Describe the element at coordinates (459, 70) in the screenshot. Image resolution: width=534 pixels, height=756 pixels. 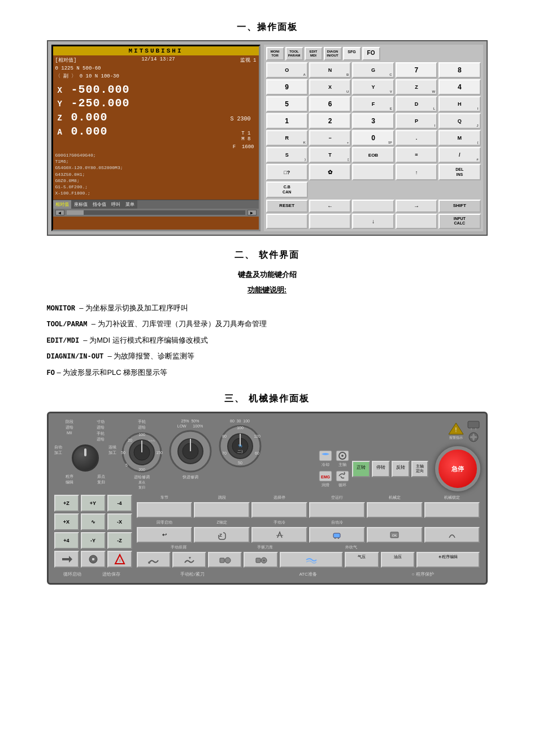
I see `key-8: 8` at that location.